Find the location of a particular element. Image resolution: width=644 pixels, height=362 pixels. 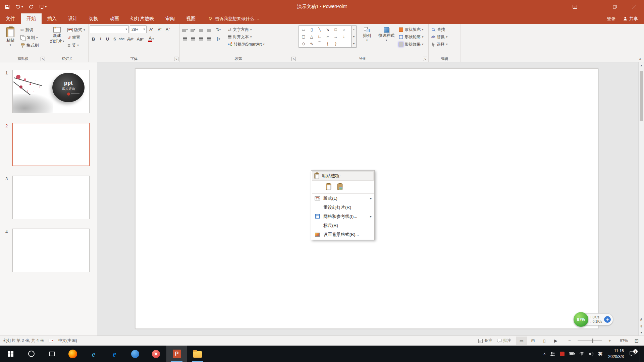

shape-icon: → is located at coordinates (336, 37).